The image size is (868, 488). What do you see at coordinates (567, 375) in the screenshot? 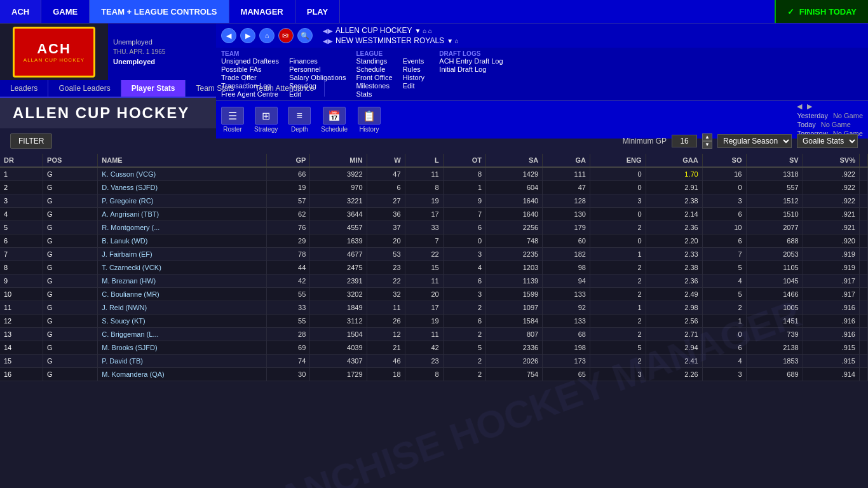
I see `cell-15-9: 65` at bounding box center [567, 375].